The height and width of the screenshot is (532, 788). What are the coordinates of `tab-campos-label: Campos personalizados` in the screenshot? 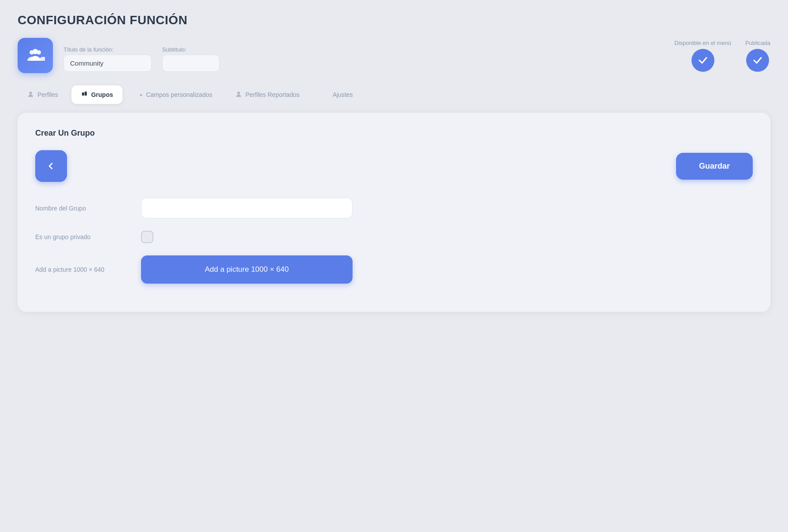 It's located at (179, 95).